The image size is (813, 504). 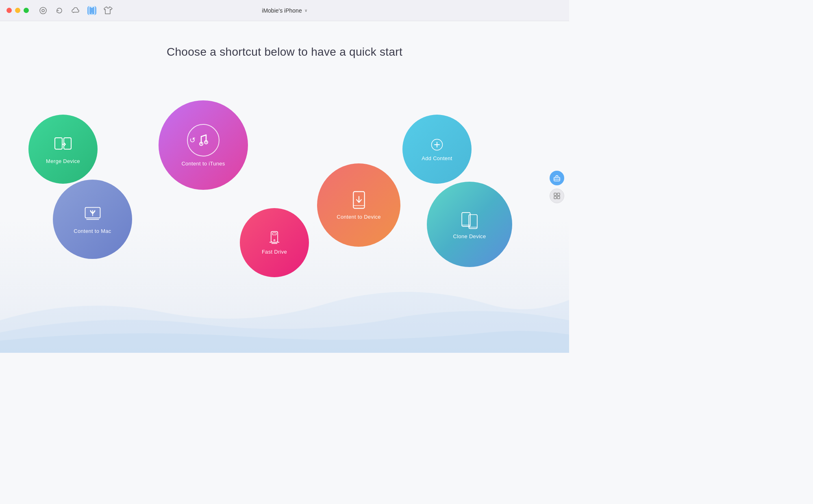 I want to click on fast-drive-label: Fast Drive, so click(x=274, y=252).